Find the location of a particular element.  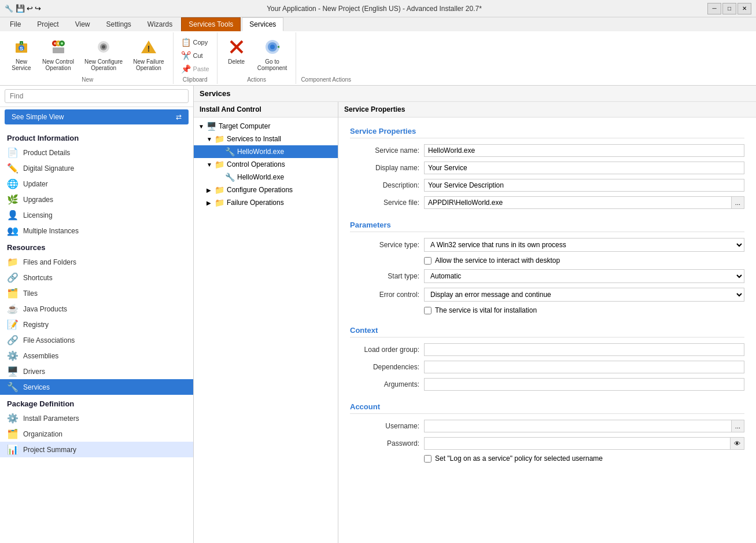

service-file-input is located at coordinates (578, 203).